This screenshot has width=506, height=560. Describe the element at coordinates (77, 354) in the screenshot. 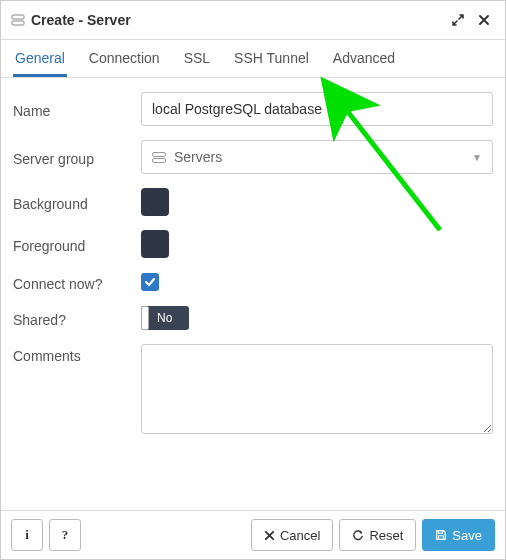

I see `comments-label: Comments` at that location.